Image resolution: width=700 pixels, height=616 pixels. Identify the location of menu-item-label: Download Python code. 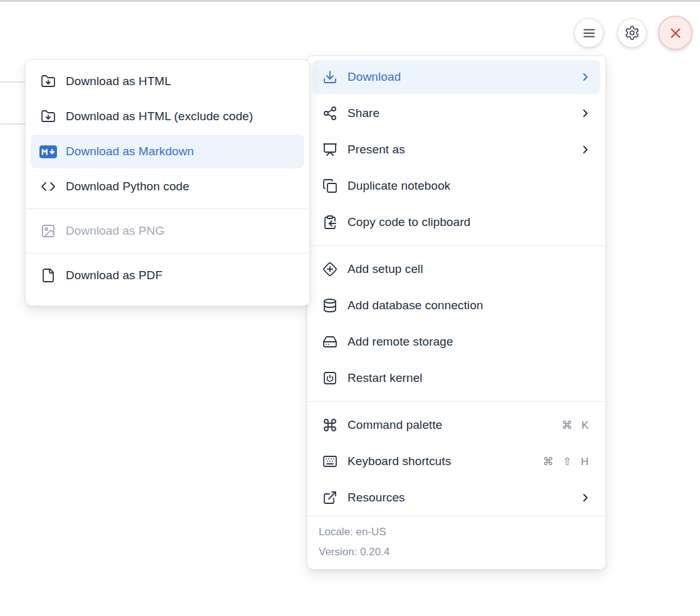
(180, 187).